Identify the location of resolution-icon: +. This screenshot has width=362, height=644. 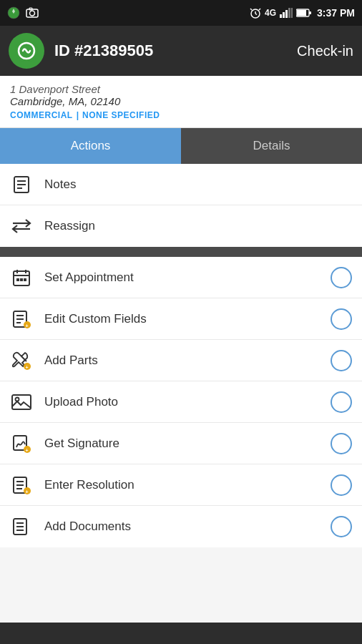
(21, 485).